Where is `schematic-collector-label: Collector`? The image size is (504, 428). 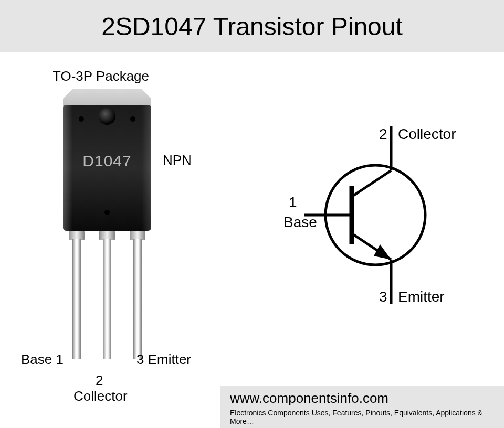 schematic-collector-label: Collector is located at coordinates (427, 134).